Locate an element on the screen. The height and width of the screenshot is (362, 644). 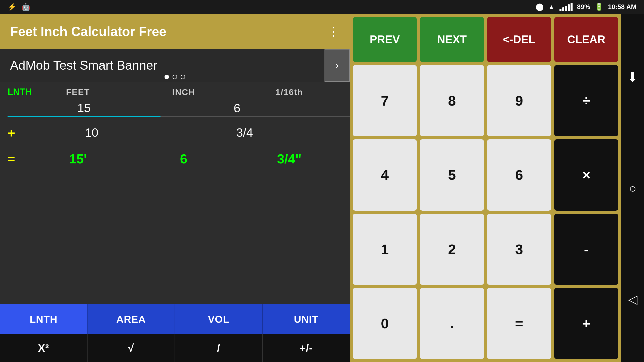
key-multiply: × is located at coordinates (586, 175).